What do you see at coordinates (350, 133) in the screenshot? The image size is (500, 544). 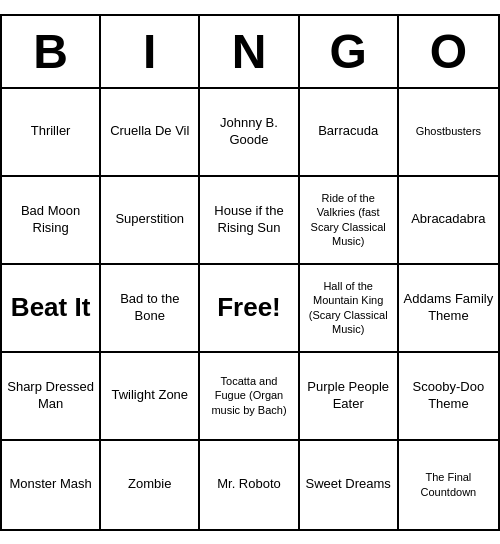 I see `bingo-cell-3: Barracuda` at bounding box center [350, 133].